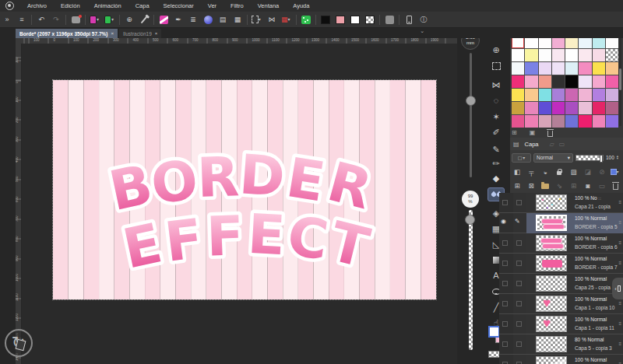 The width and height of the screenshot is (623, 364). Describe the element at coordinates (223, 20) in the screenshot. I see `layers-icon: ▤` at that location.